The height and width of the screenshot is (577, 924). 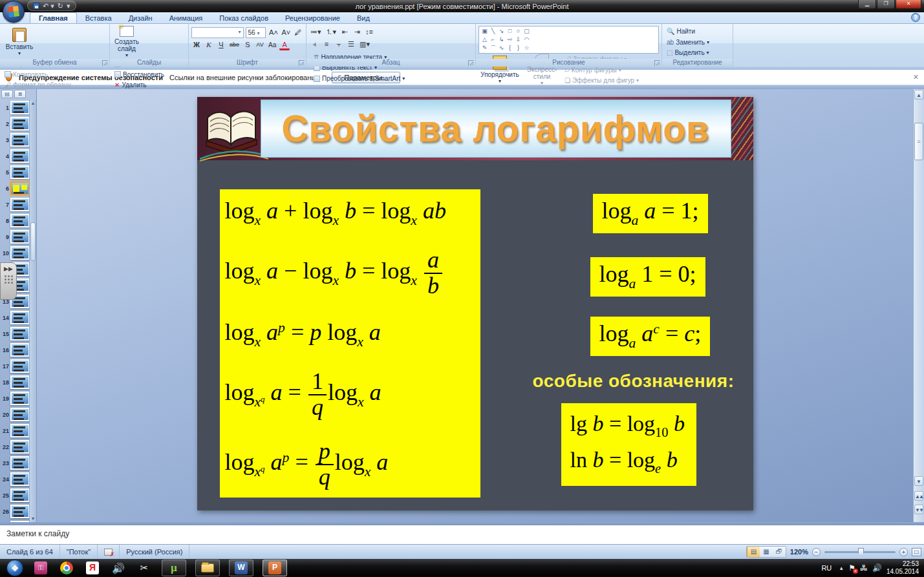 What do you see at coordinates (98, 18) in the screenshot?
I see `tab-vstavka: Вставка` at bounding box center [98, 18].